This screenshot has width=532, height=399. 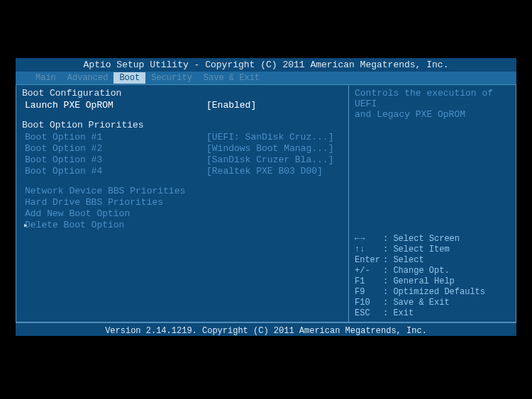 What do you see at coordinates (182, 125) in the screenshot?
I see `heading-boot-priorities: Boot Option Priorities` at bounding box center [182, 125].